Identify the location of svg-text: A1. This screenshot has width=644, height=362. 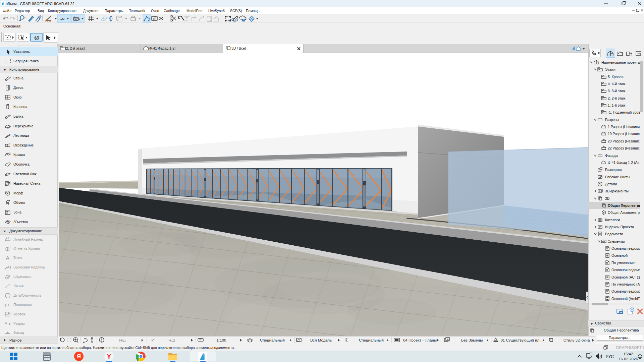
(9, 267).